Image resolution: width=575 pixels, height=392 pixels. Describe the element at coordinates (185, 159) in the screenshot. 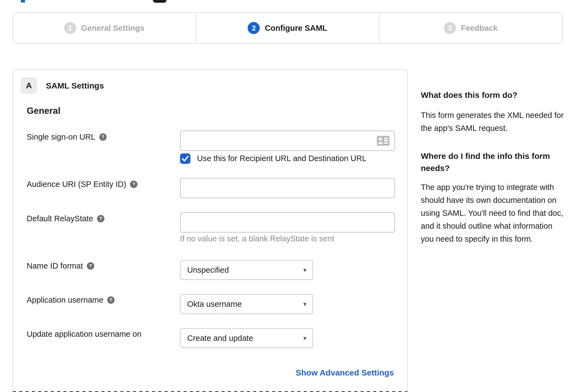

I see `checkmark-icon` at that location.